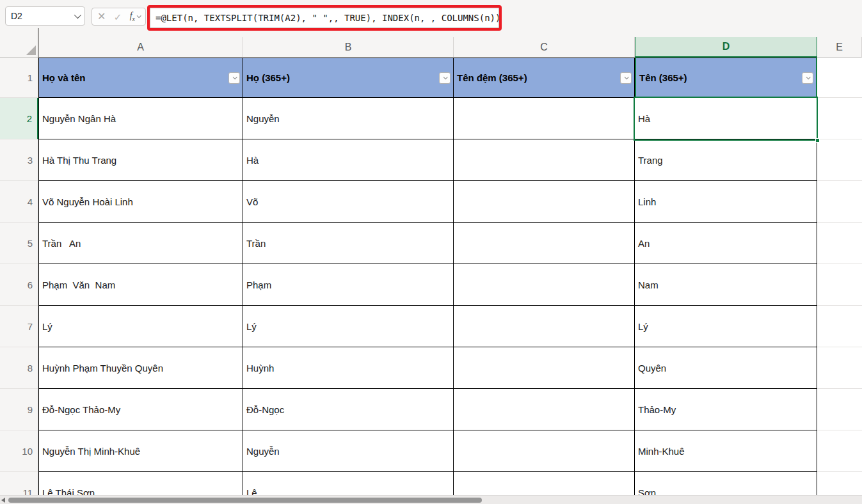 This screenshot has width=862, height=504. Describe the element at coordinates (31, 50) in the screenshot. I see `select-all-icon` at that location.